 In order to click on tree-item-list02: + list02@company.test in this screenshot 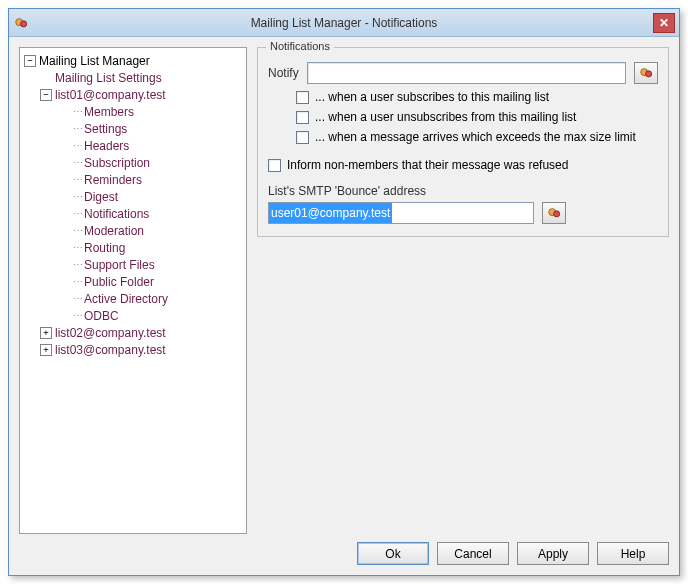, I will do `click(133, 332)`.